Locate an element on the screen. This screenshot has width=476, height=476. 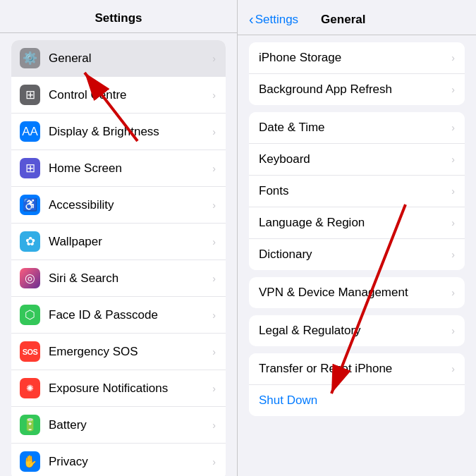
sos-icon: SOS is located at coordinates (30, 351).